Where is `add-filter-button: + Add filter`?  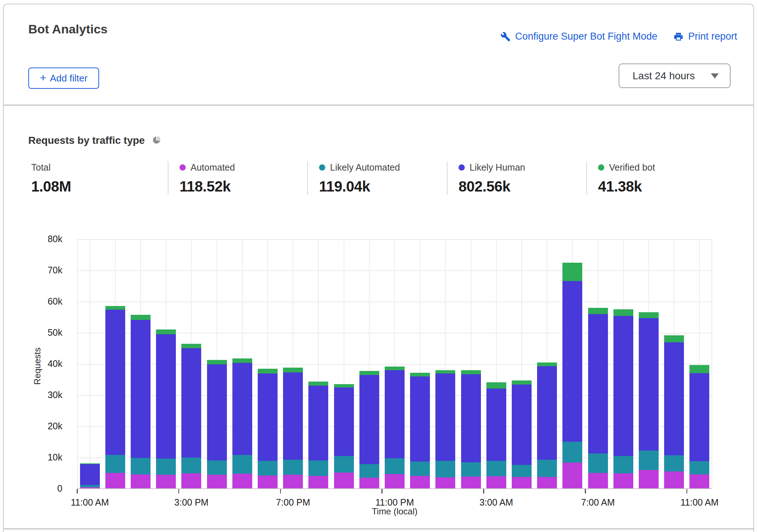
add-filter-button: + Add filter is located at coordinates (64, 78).